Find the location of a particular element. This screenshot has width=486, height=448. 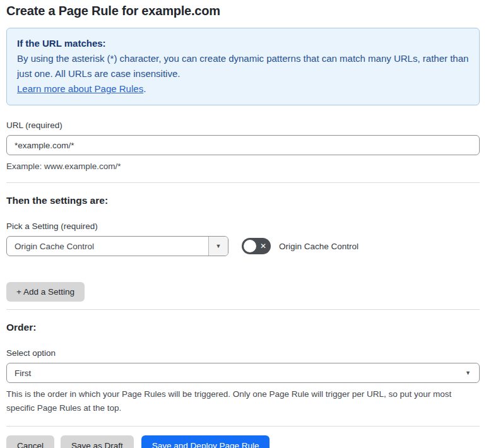

setting-select: Origin Cache Control ▼ is located at coordinates (117, 246).